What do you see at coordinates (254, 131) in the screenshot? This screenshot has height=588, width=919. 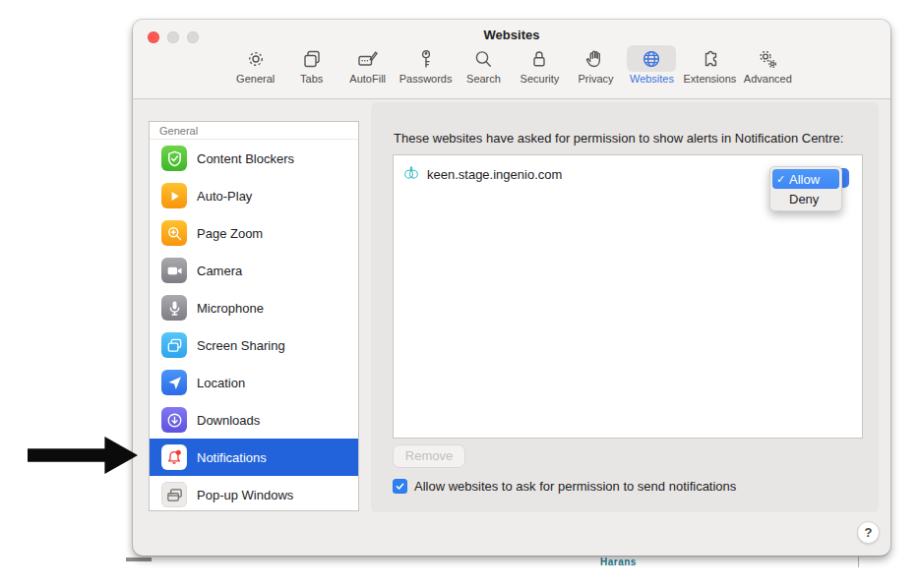 I see `sidebar-section-header: General` at bounding box center [254, 131].